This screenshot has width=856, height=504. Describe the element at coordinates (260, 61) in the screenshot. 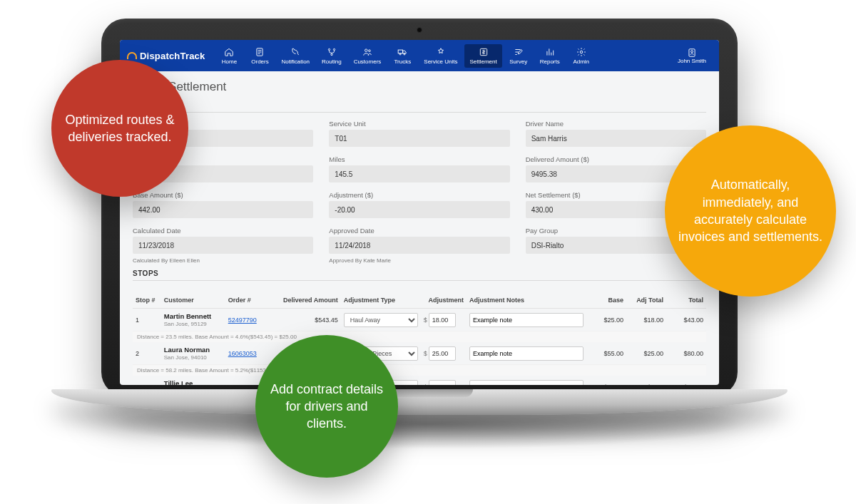

I see `nav-label: Orders` at that location.